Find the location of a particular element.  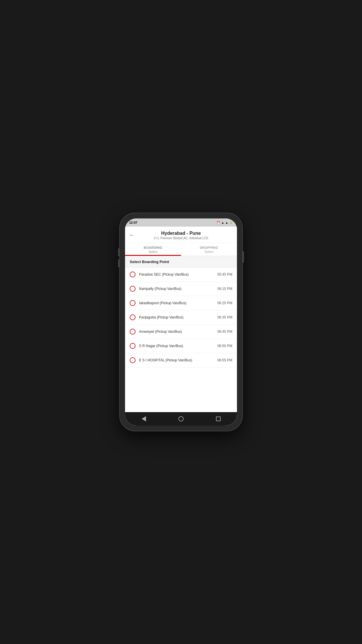

sim-icon: ▲ is located at coordinates (223, 223).